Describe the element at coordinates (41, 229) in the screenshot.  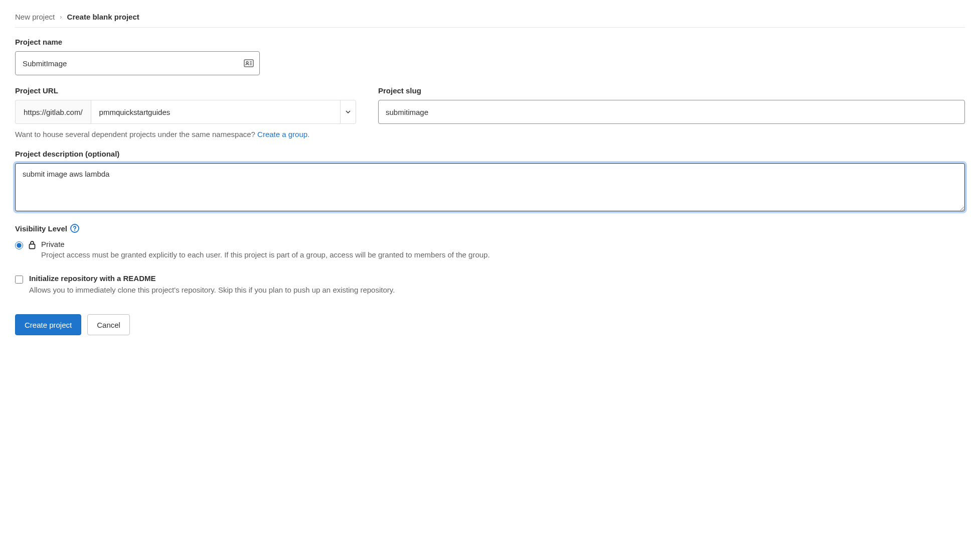
I see `visibility-label: Visibility Level` at that location.